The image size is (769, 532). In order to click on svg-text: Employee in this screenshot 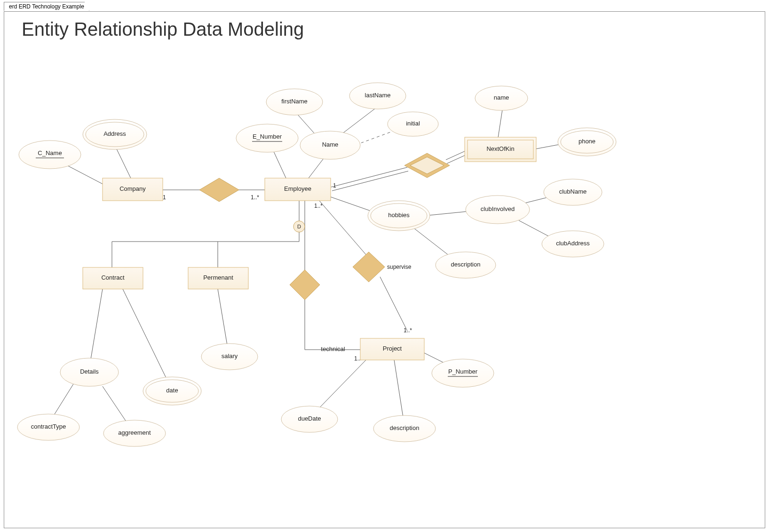, I will do `click(298, 189)`.